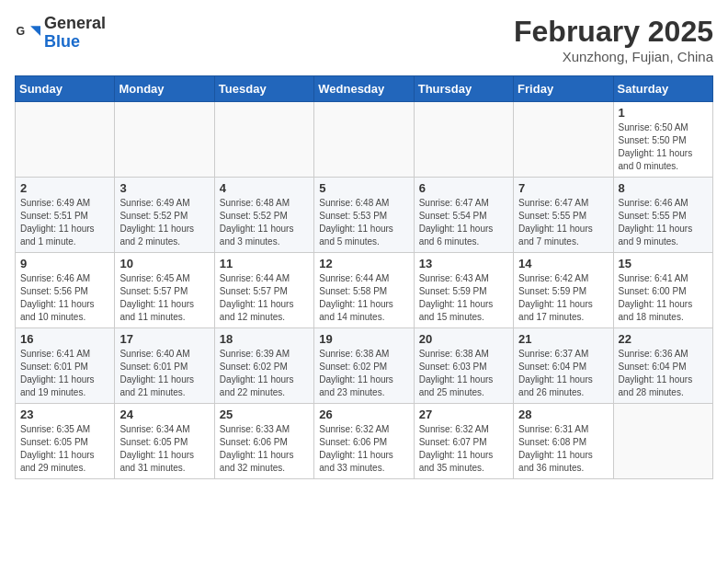 Image resolution: width=728 pixels, height=563 pixels. What do you see at coordinates (563, 215) in the screenshot?
I see `calendar-cell: 7Sunrise: 6:47 AM Sunset: 5:55 PM Daylig…` at bounding box center [563, 215].